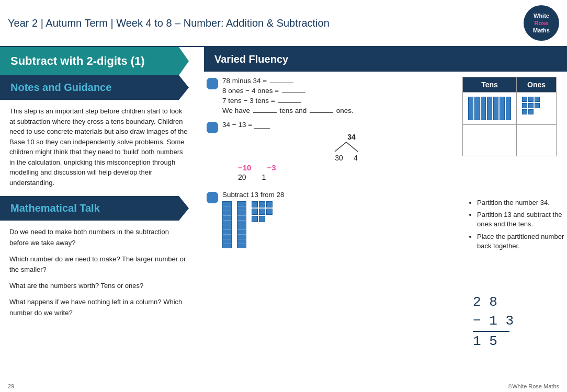 The image size is (567, 392). Describe the element at coordinates (520, 302) in the screenshot. I see `col-sub-line1: 2 8` at that location.